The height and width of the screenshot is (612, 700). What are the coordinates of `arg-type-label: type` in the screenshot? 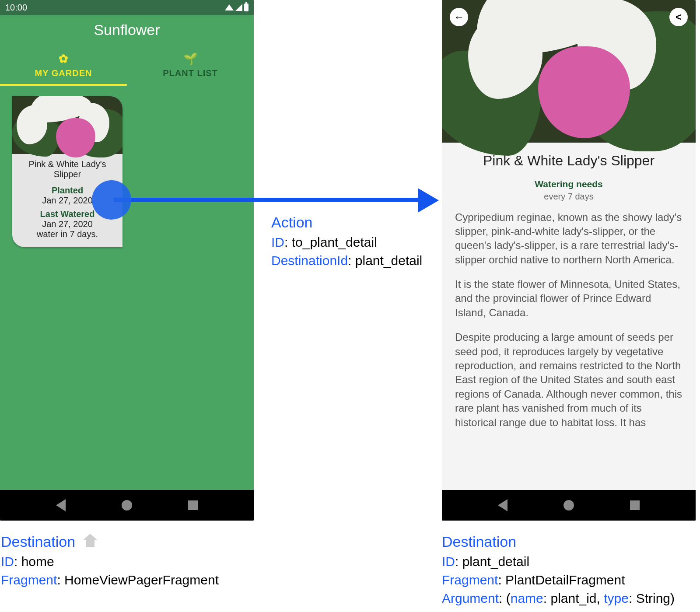 It's located at (616, 598).